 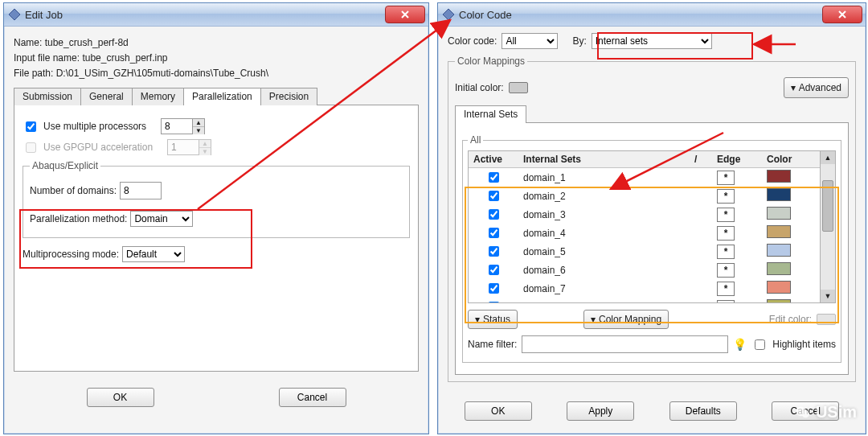 What do you see at coordinates (645, 178) in the screenshot?
I see `table-row: domain_1*` at bounding box center [645, 178].